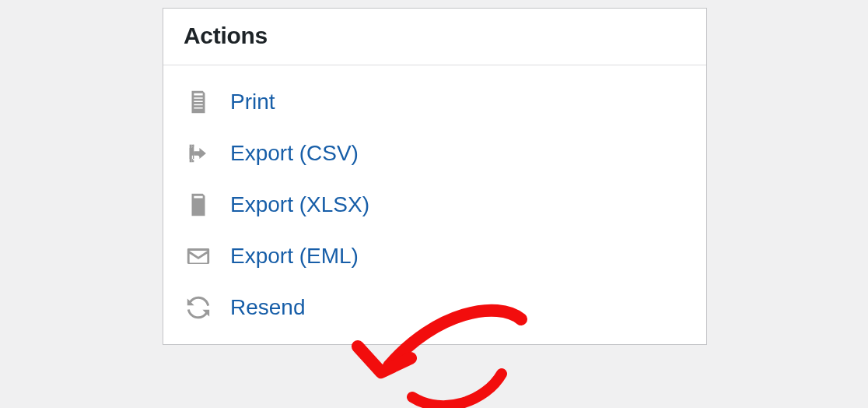 The width and height of the screenshot is (868, 408). I want to click on action-label: Export (XLSX), so click(300, 205).